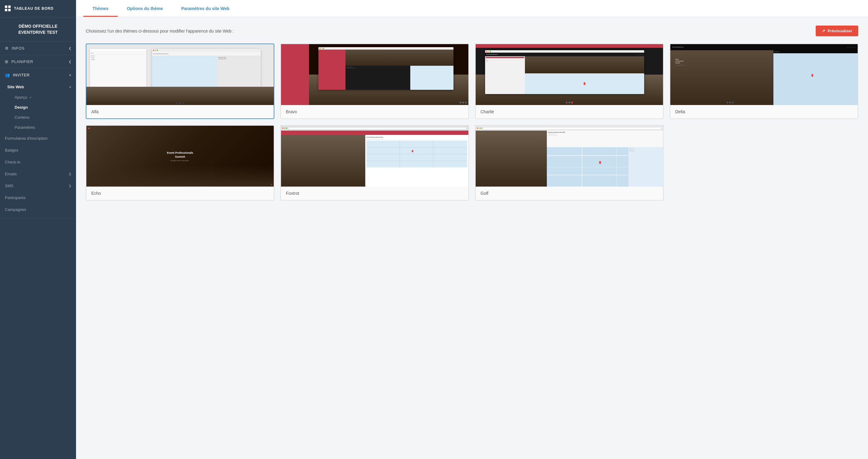 This screenshot has width=868, height=459. I want to click on site-web-children: Aperçu ↗ Design Contenu Paramètres, so click(38, 112).